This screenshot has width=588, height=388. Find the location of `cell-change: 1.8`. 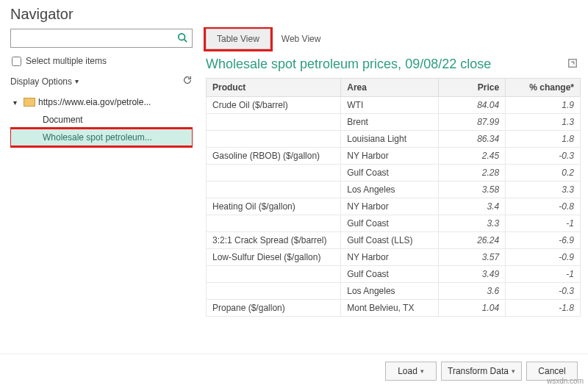

cell-change: 1.8 is located at coordinates (543, 140).